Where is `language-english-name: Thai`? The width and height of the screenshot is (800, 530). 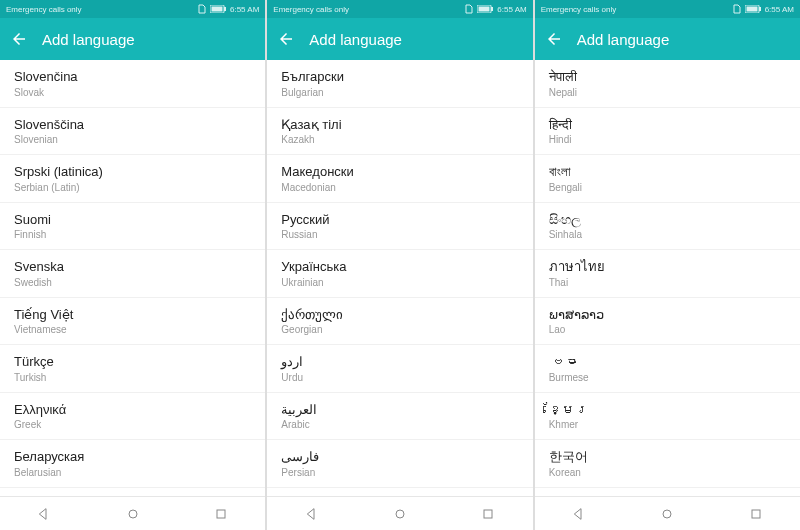
language-english-name: Thai is located at coordinates (668, 282).